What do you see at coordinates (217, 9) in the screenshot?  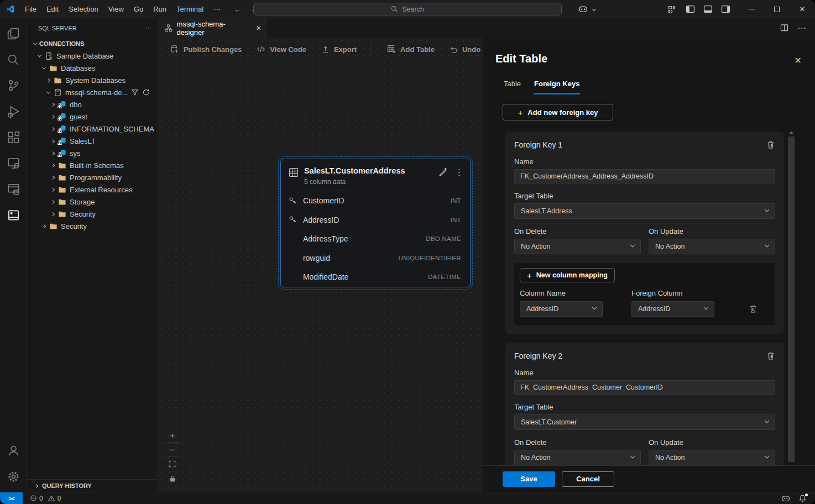 I see `menu-overflow-button: ⋯` at bounding box center [217, 9].